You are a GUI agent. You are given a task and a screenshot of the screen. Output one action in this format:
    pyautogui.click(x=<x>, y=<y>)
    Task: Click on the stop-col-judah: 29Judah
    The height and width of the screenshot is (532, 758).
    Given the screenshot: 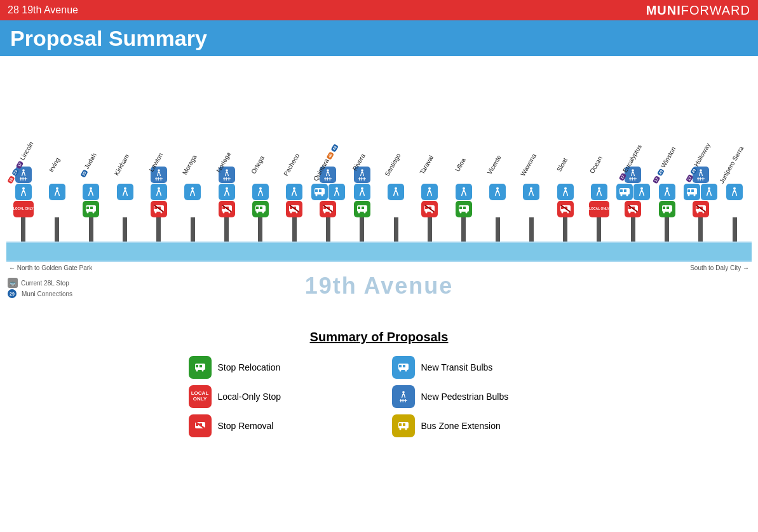 What is the action you would take?
    pyautogui.click(x=91, y=153)
    